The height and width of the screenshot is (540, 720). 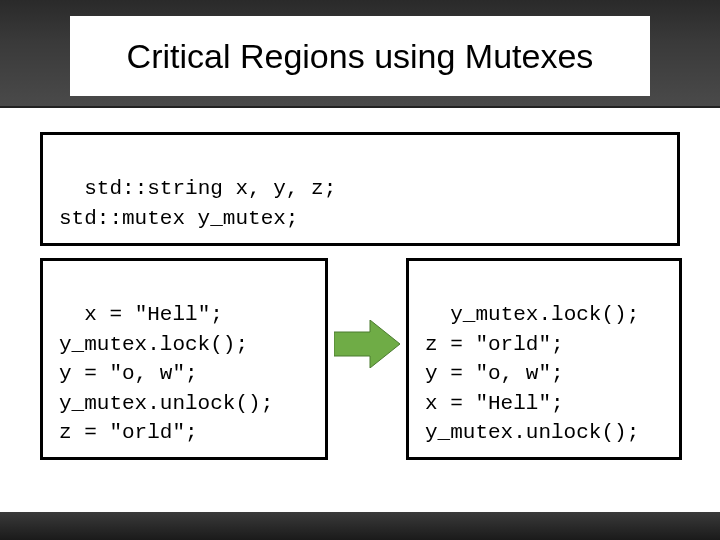 I want to click on arrow-icon, so click(x=367, y=344).